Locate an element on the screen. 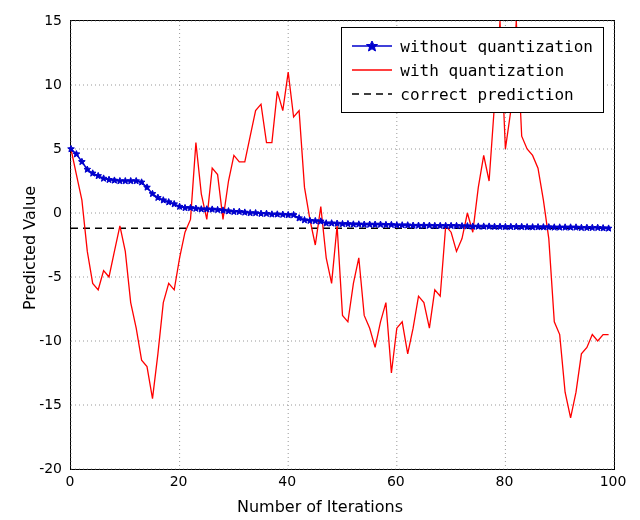  legend-label-correct: correct prediction is located at coordinates (486, 94).